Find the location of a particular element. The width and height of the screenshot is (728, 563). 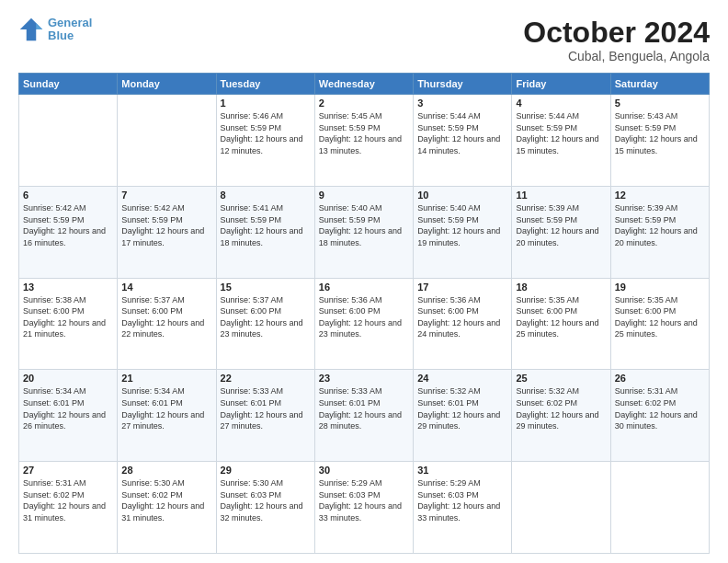

logo-line1: General is located at coordinates (70, 22).